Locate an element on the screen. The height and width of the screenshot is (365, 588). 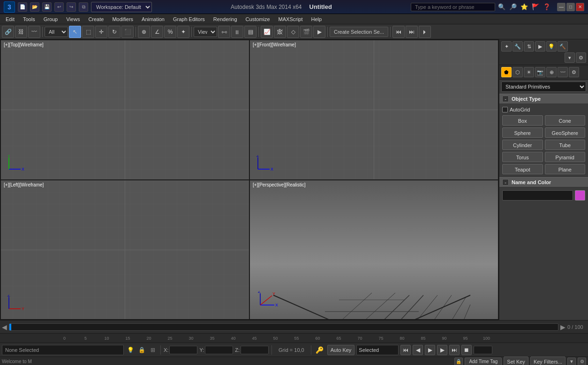
select-region-btn: ⬚ is located at coordinates (88, 32).